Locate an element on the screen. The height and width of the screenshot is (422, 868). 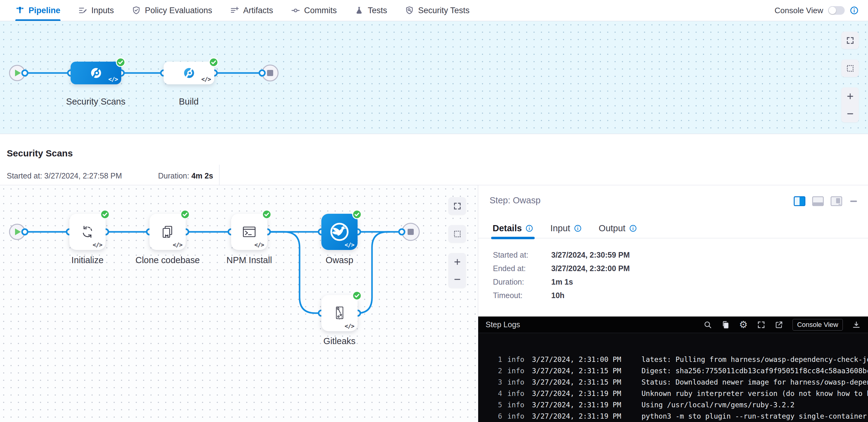
log-line-number: 1 is located at coordinates (490, 359).